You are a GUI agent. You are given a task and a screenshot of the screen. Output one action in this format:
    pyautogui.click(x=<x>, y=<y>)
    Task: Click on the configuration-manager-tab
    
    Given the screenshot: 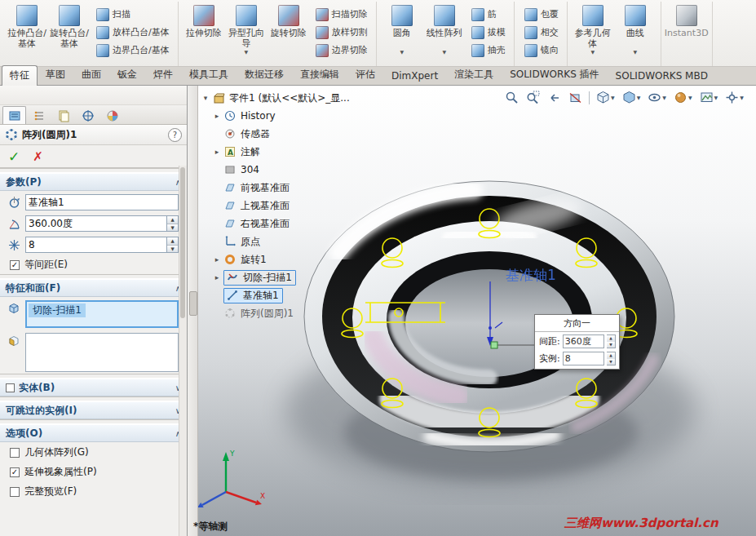 What is the action you would take?
    pyautogui.click(x=64, y=115)
    